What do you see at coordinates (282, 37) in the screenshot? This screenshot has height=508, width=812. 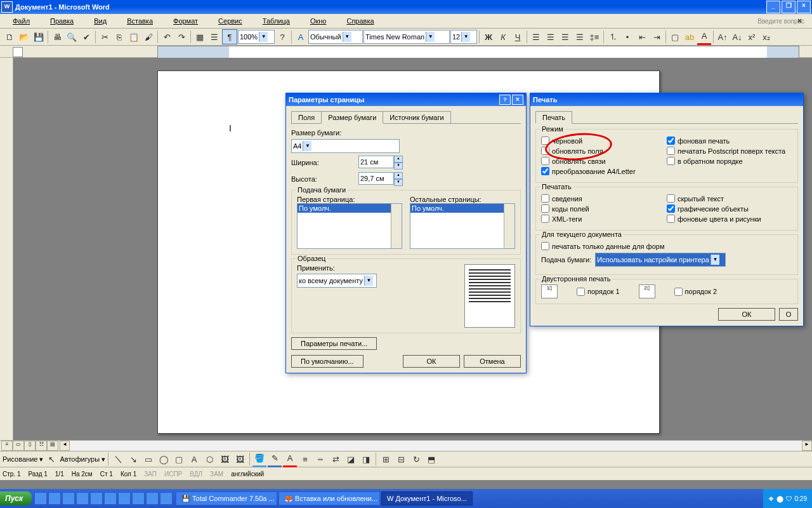 I see `help-icon: ?` at bounding box center [282, 37].